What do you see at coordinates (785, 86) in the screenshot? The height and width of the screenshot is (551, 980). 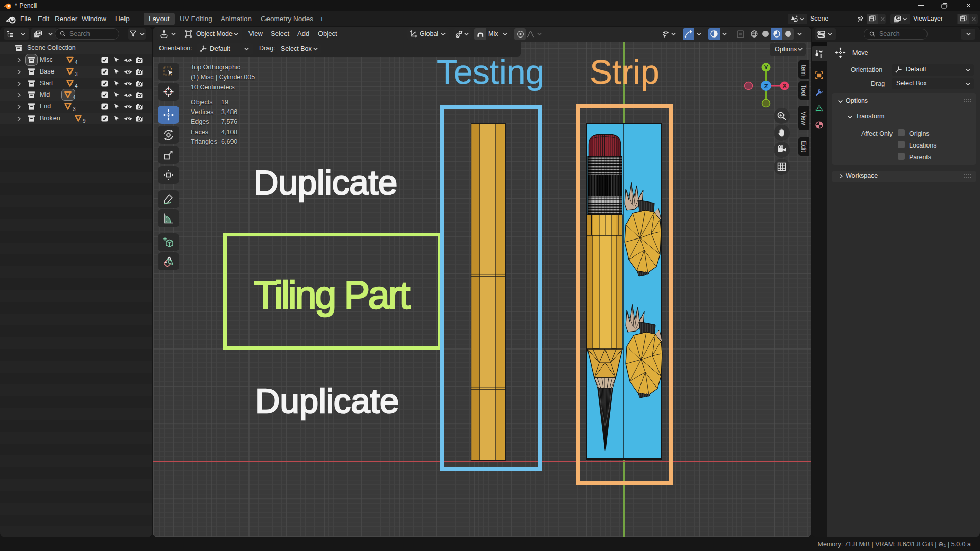 I see `svg-text: X` at bounding box center [785, 86].